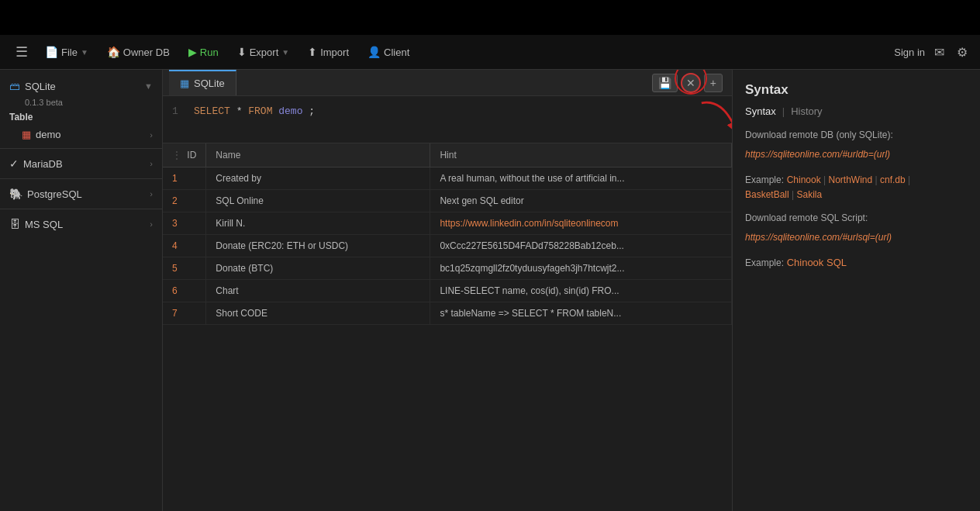 The height and width of the screenshot is (511, 980). I want to click on top-navigation: ☰ 📄 File ▼ 🏠 Owner DB ▶ Run ⬇ Export ▼ ⬆…, so click(490, 53).